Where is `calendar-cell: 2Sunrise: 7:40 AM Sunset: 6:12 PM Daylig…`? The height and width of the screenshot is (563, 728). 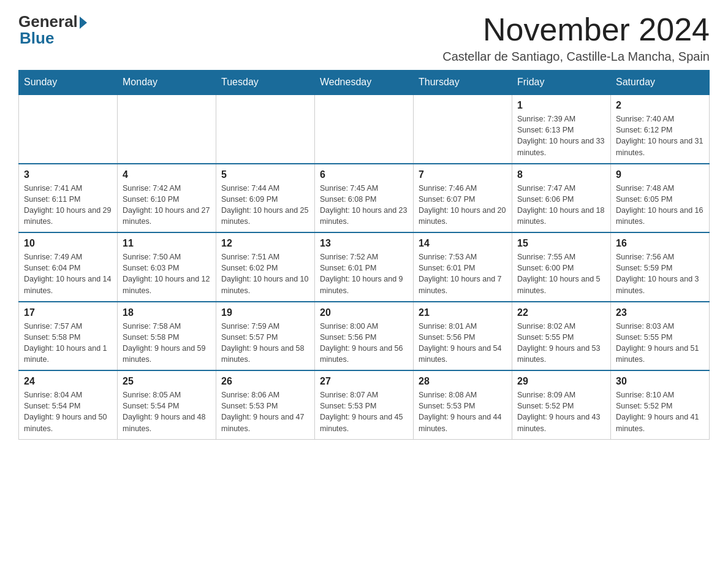 calendar-cell: 2Sunrise: 7:40 AM Sunset: 6:12 PM Daylig… is located at coordinates (661, 129).